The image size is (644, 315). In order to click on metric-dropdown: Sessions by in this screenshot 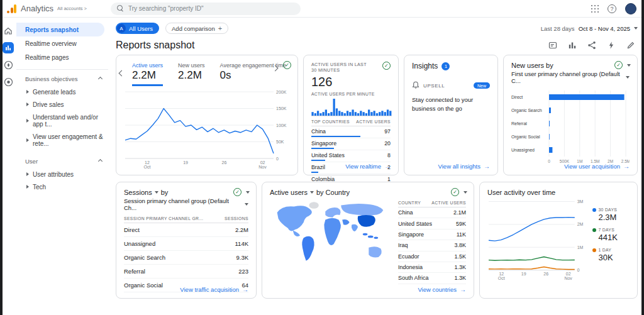, I will do `click(186, 192)`.